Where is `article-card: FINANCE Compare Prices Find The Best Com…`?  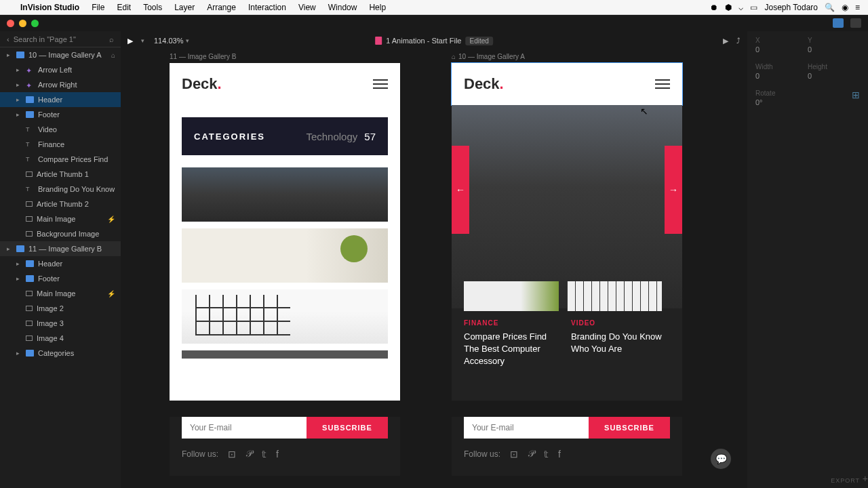 article-card: FINANCE Compare Prices Find The Best Com… is located at coordinates (513, 344).